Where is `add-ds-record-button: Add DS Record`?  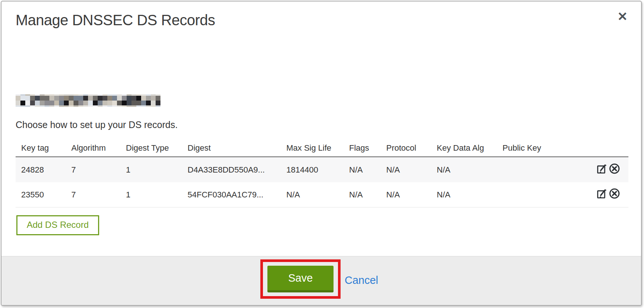
add-ds-record-button: Add DS Record is located at coordinates (58, 225).